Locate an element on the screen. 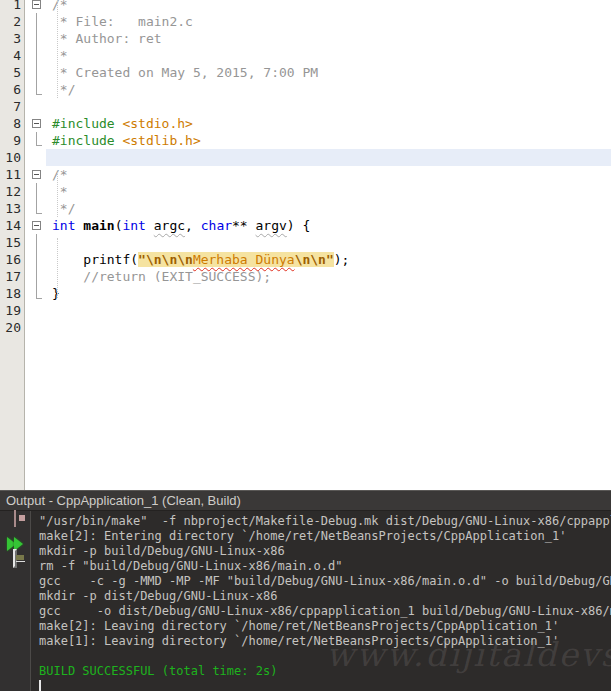 The height and width of the screenshot is (691, 611). line-number: 2 is located at coordinates (12, 22).